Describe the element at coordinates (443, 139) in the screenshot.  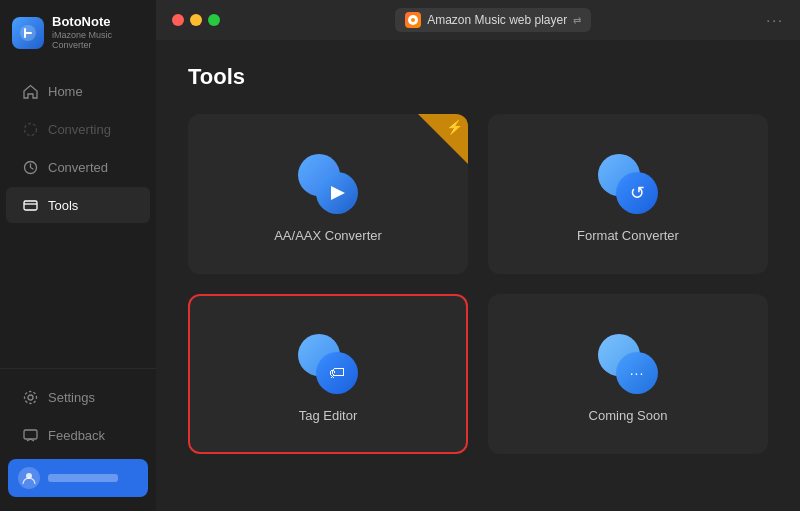
I see `premium-badge: ⚡` at that location.